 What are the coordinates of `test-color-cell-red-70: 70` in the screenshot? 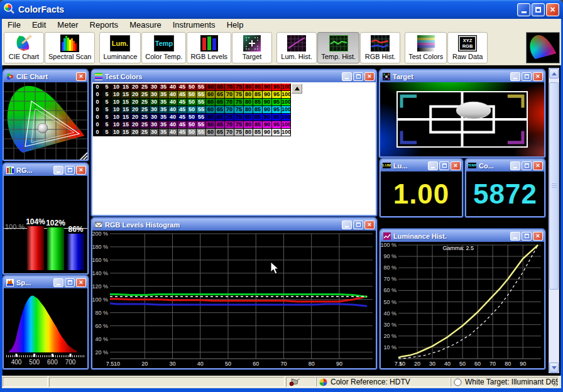 It's located at (230, 87).